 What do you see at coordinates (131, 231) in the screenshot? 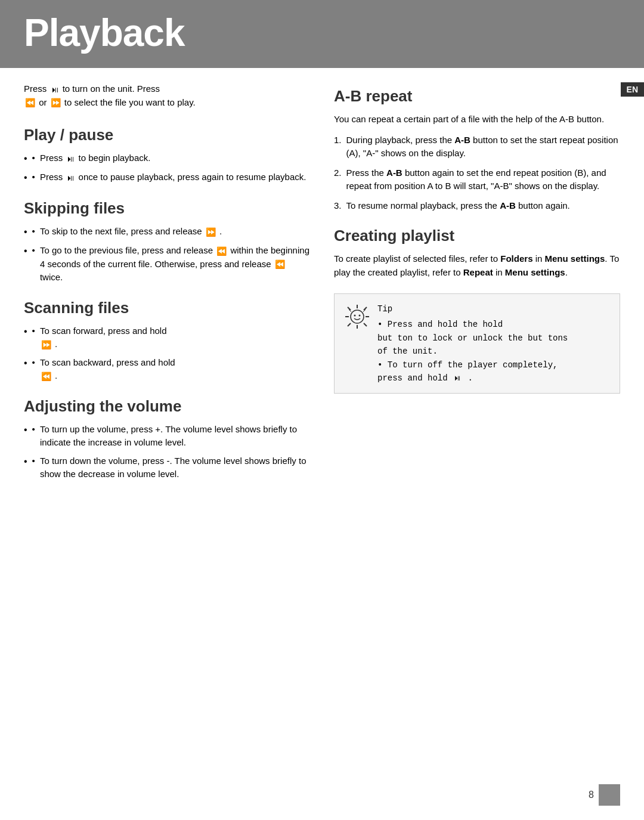
I see `skip-bullet-1: To skip to the next file, press and rele…` at bounding box center [131, 231].